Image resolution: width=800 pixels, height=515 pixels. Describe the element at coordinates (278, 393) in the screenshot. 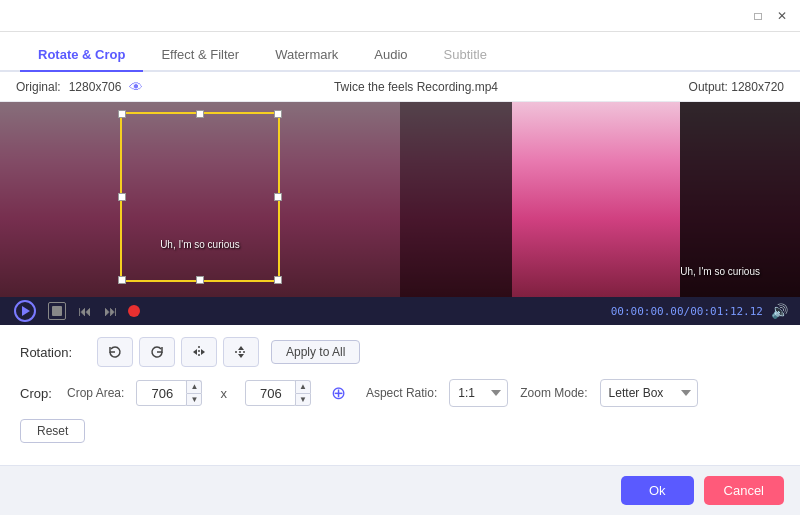

I see `crop-height-group: ▲ ▼` at that location.